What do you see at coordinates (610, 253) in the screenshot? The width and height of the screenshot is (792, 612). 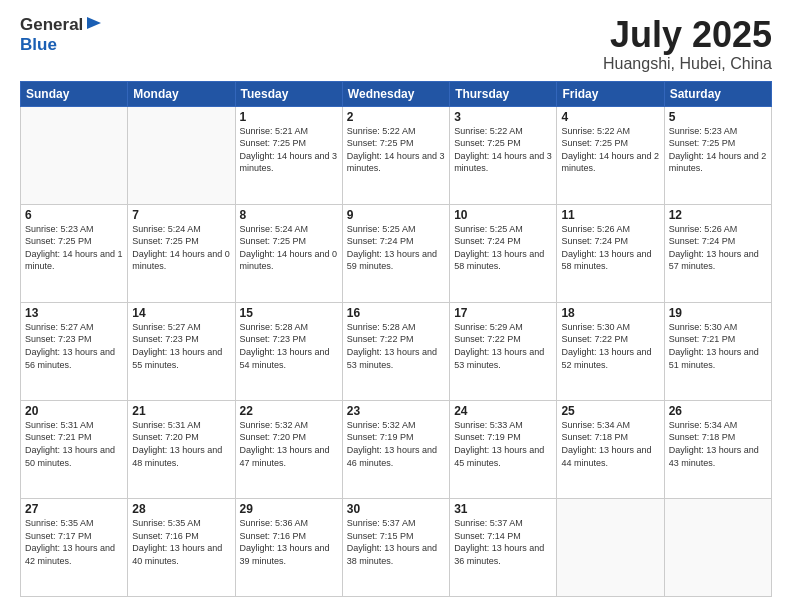 I see `calendar-cell: 11Sunrise: 5:26 AM Sunset: 7:24 PM Dayli…` at bounding box center [610, 253].